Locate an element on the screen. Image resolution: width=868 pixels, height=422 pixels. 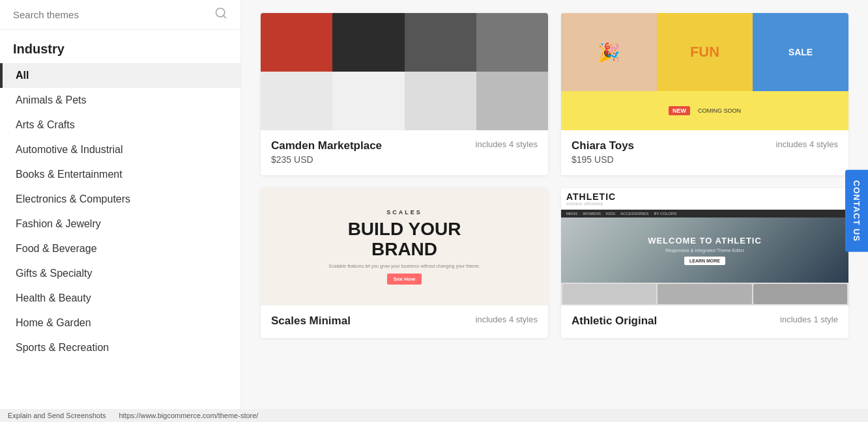
theme-image is located at coordinates (404, 72).